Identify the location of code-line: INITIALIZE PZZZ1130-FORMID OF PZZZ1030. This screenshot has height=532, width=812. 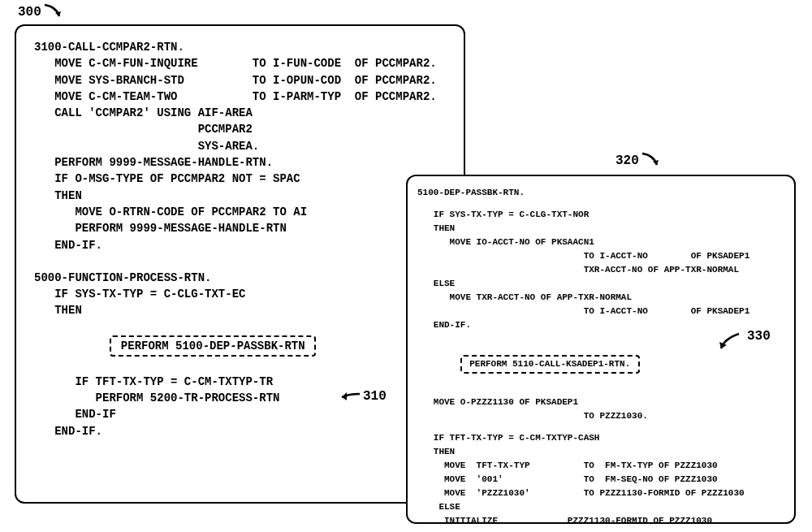
(602, 519).